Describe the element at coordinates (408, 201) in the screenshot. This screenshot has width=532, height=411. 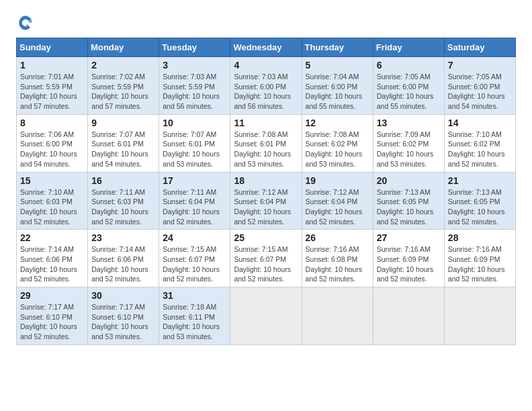
I see `calendar-cell: 20Sunrise: 7:13 AM Sunset: 6:05 PM Dayli…` at that location.